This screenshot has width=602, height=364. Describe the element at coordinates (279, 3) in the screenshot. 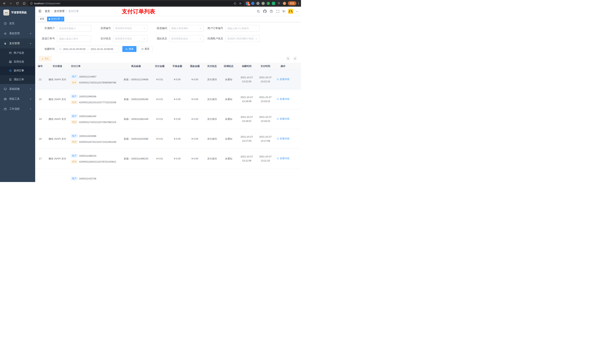

I see `extensions-puzzle-icon` at that location.